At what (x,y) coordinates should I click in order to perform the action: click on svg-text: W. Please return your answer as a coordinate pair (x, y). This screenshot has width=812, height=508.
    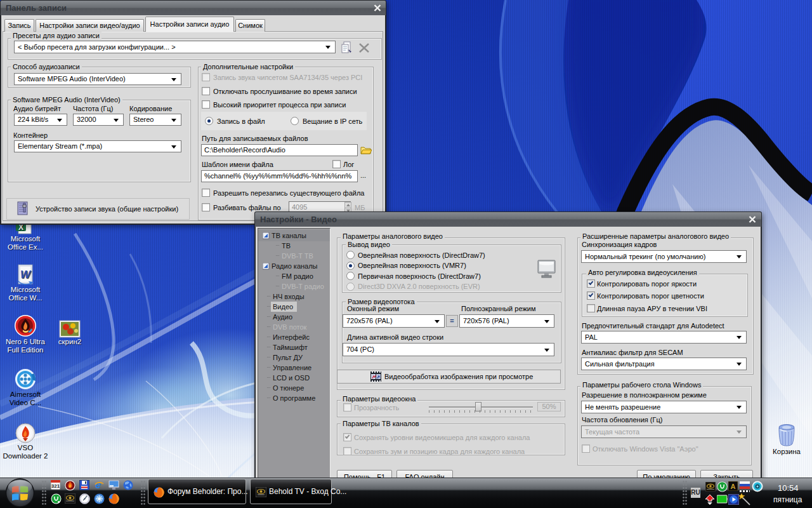
    Looking at the image, I should click on (26, 274).